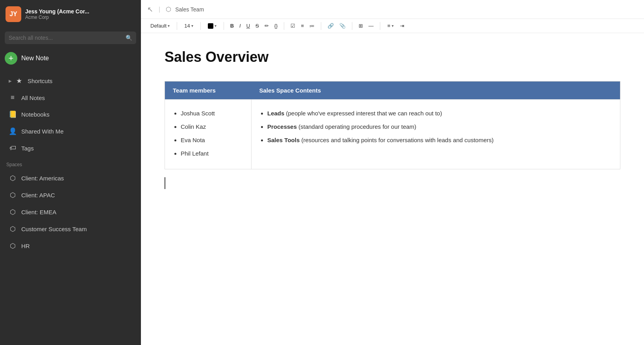 The height and width of the screenshot is (345, 644). Describe the element at coordinates (392, 183) in the screenshot. I see `editor-cursor-line` at that location.